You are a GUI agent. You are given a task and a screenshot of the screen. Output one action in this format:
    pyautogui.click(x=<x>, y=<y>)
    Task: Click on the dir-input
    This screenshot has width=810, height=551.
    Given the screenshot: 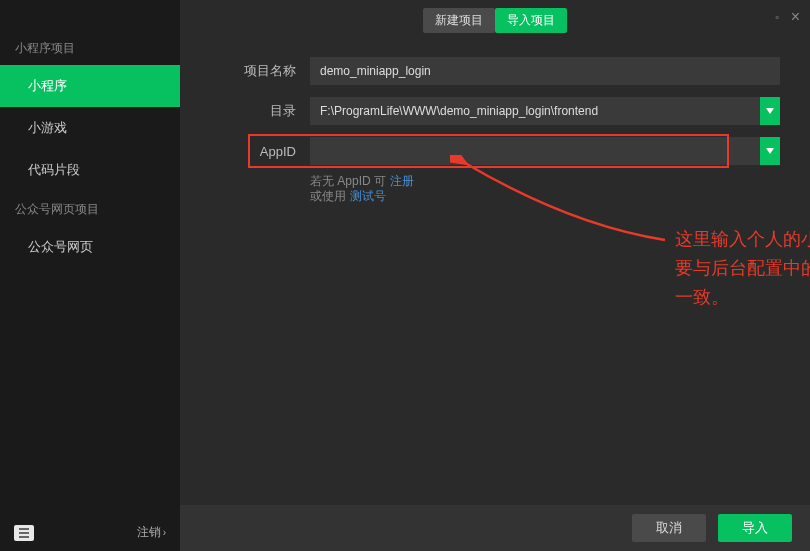 What is the action you would take?
    pyautogui.click(x=535, y=111)
    